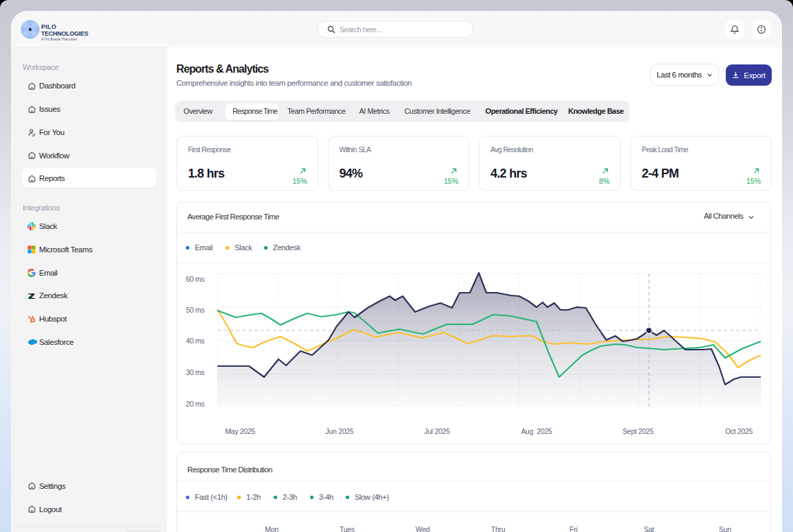 The height and width of the screenshot is (532, 793). I want to click on svg-text: PILO, so click(49, 27).